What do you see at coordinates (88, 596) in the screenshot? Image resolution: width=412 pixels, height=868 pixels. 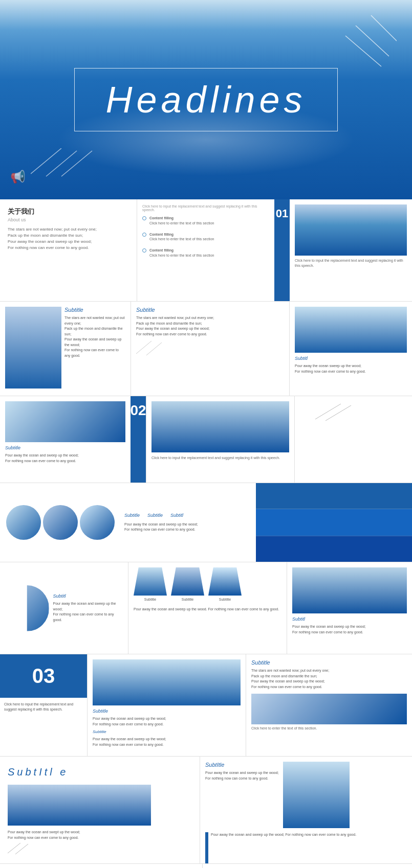 I see `half-subtitle: Subtitl` at bounding box center [88, 596].